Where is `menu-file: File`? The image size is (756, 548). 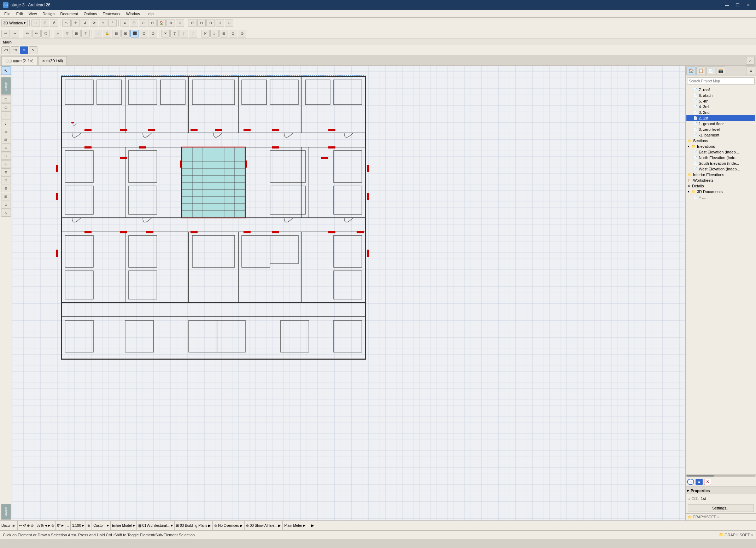 menu-file: File is located at coordinates (7, 14).